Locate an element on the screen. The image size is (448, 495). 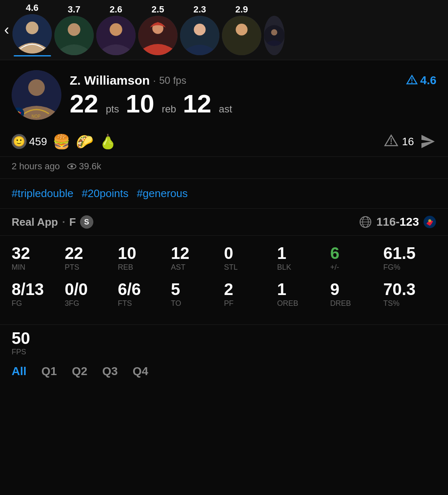
views-count: 39.6k is located at coordinates (90, 166).